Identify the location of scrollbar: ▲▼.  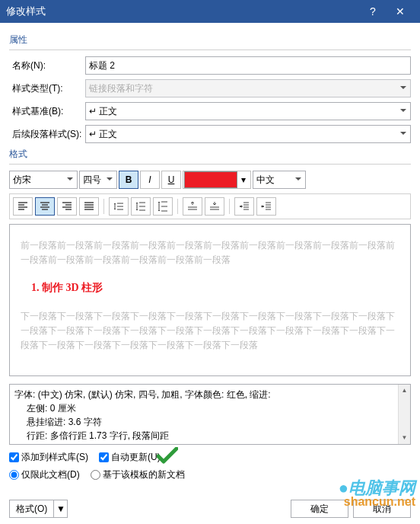
(404, 414).